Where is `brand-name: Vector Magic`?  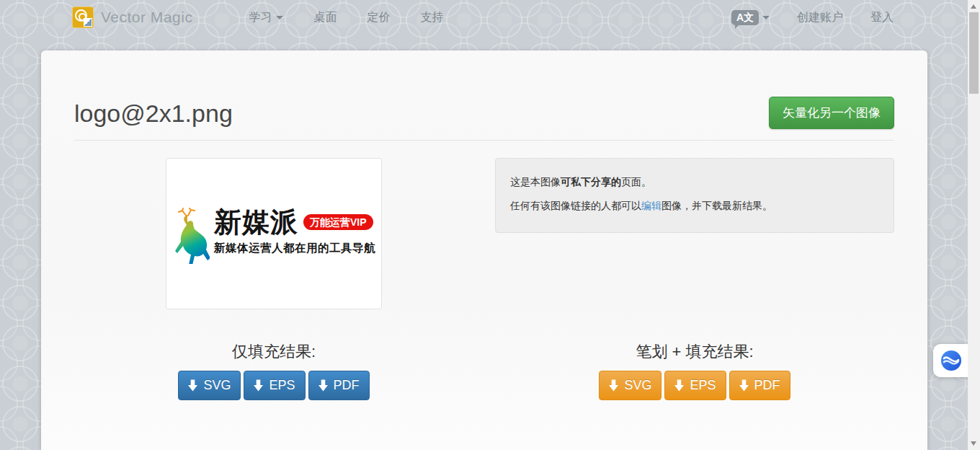
brand-name: Vector Magic is located at coordinates (147, 17).